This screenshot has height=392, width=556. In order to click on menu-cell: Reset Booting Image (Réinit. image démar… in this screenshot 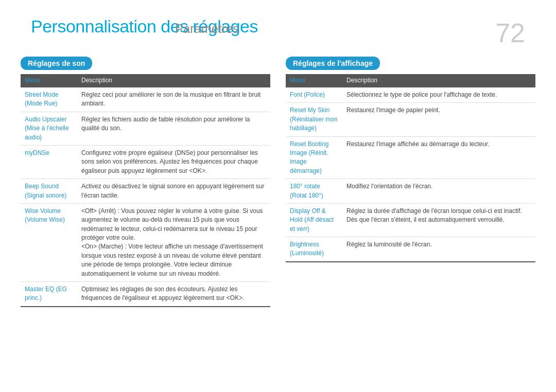, I will do `click(314, 157)`.